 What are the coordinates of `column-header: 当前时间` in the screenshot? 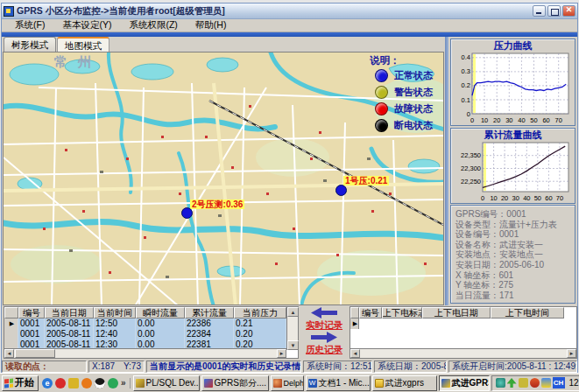 It's located at (115, 313).